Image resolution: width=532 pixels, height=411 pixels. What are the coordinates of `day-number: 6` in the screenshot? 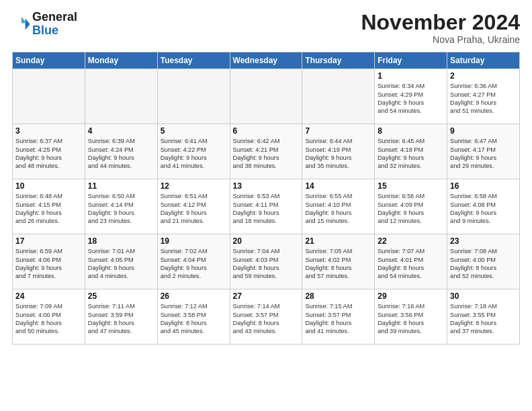 It's located at (266, 131).